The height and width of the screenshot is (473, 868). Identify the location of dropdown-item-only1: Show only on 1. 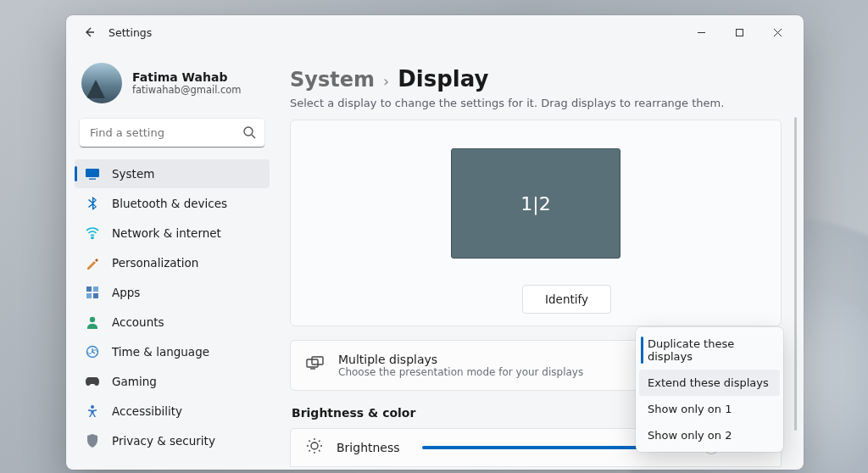
(709, 409).